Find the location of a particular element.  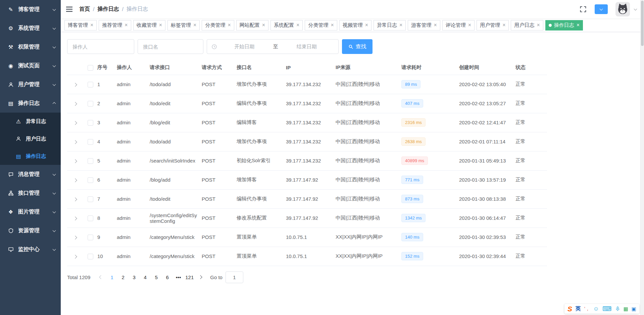

sidebar-item-monitor-center: 监控中心 is located at coordinates (30, 249).